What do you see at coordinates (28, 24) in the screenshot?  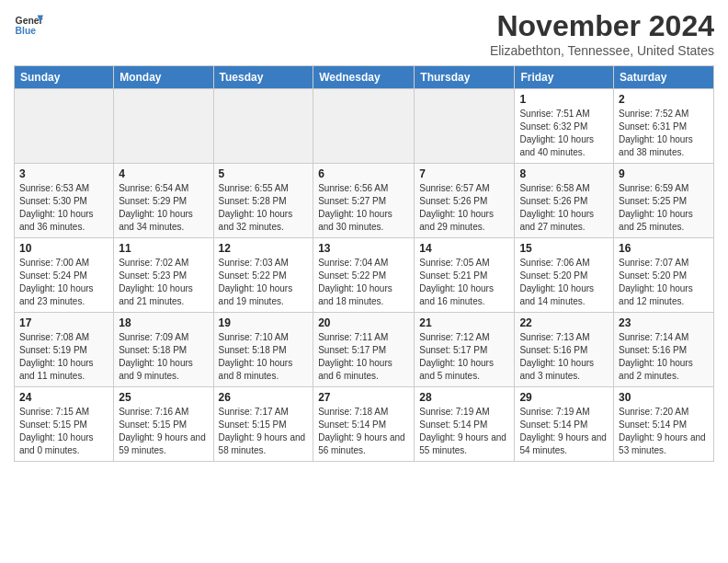 I see `logo: General Blue` at bounding box center [28, 24].